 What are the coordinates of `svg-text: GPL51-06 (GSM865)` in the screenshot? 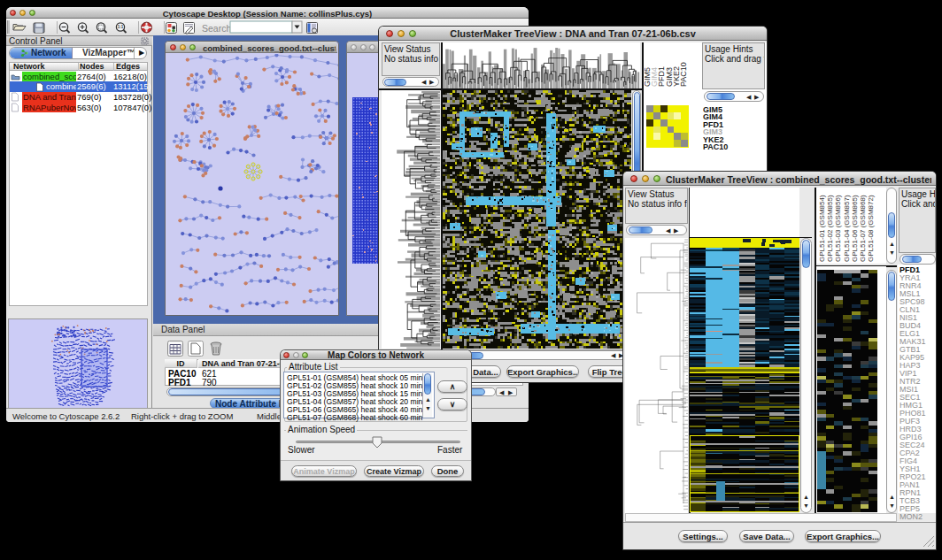 It's located at (853, 228).